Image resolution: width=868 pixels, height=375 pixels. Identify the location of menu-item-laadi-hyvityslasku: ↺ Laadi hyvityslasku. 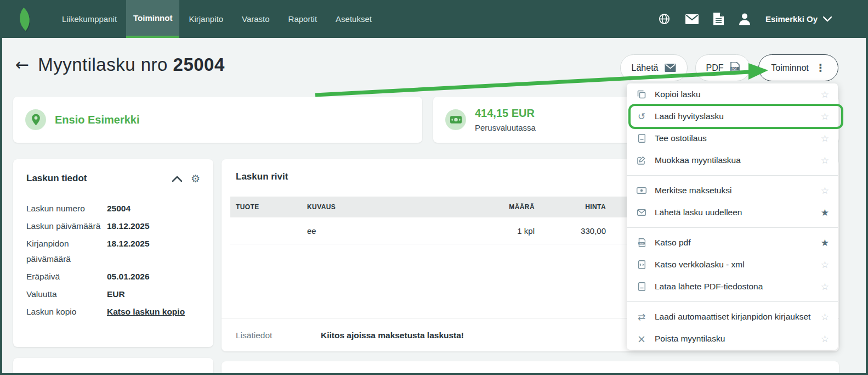
(733, 116).